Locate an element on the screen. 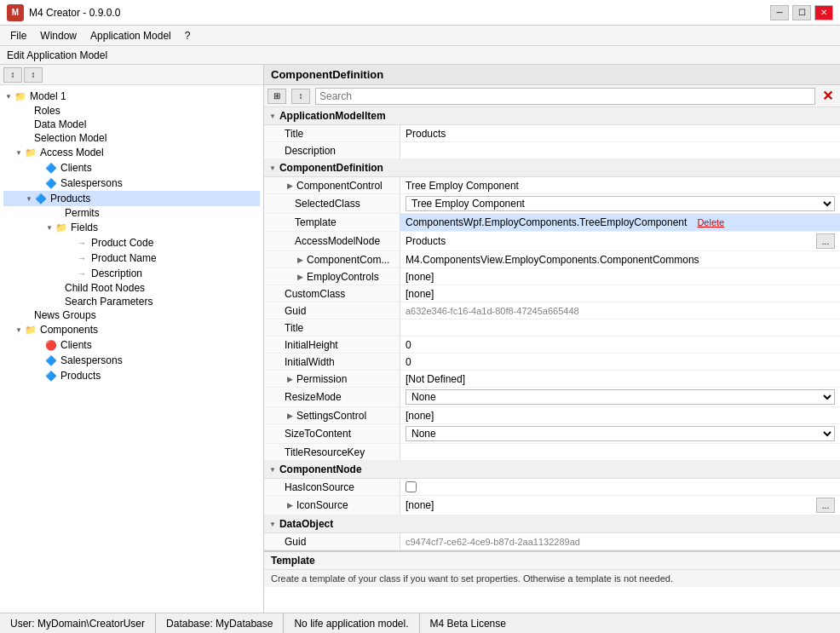 The width and height of the screenshot is (840, 633). section-header-component-node: ▼ ComponentNode is located at coordinates (552, 470).